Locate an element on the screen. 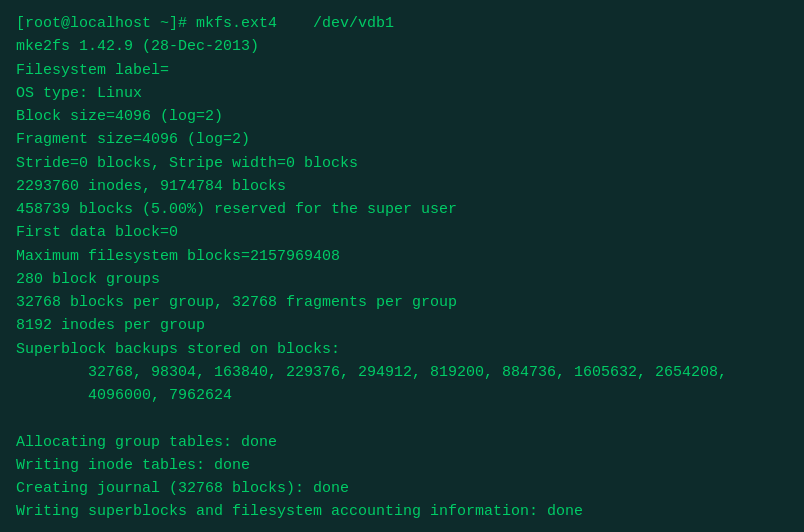 The image size is (804, 532). terminal-line: Writing superblocks and filesystem accou… is located at coordinates (402, 512).